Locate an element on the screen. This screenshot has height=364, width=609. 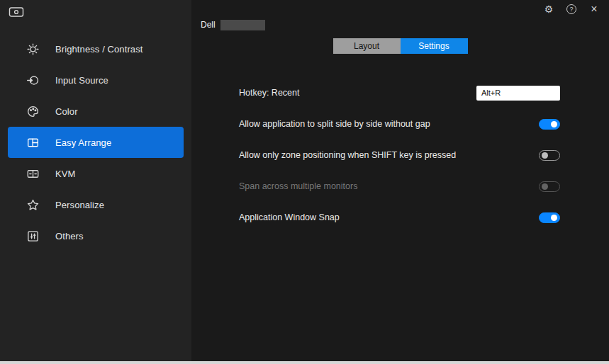
toggle-split-side-by-side is located at coordinates (549, 125).